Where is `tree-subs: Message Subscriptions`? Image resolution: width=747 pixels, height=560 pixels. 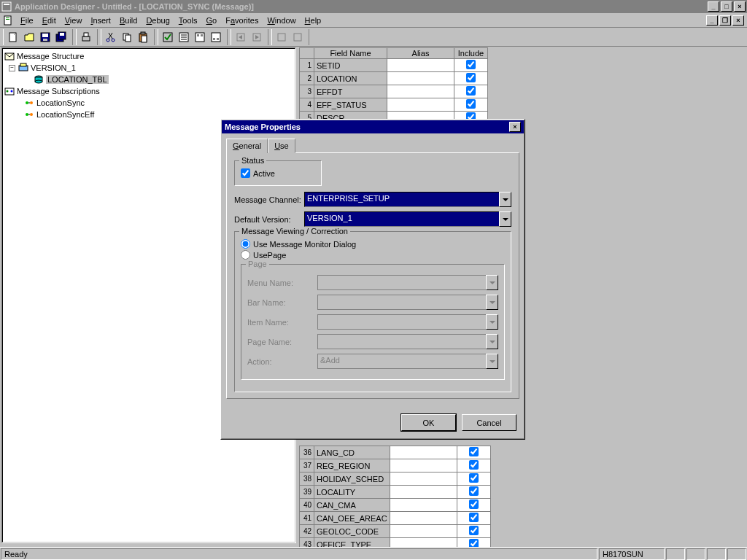 tree-subs: Message Subscriptions is located at coordinates (149, 91).